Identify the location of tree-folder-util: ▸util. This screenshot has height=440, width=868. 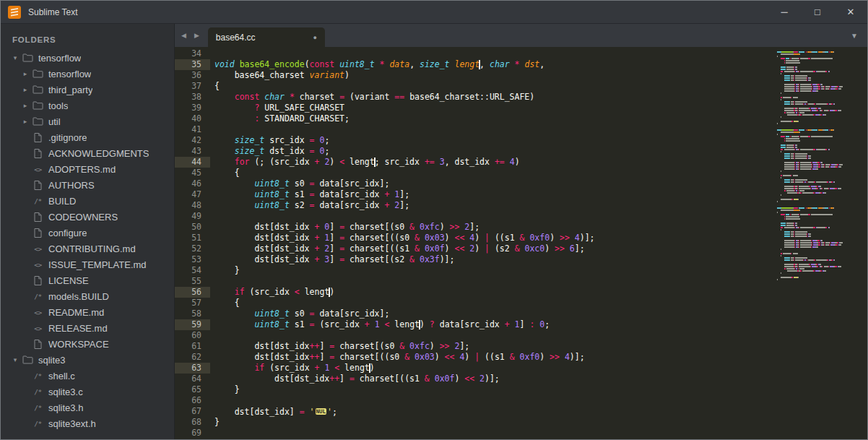
(87, 121).